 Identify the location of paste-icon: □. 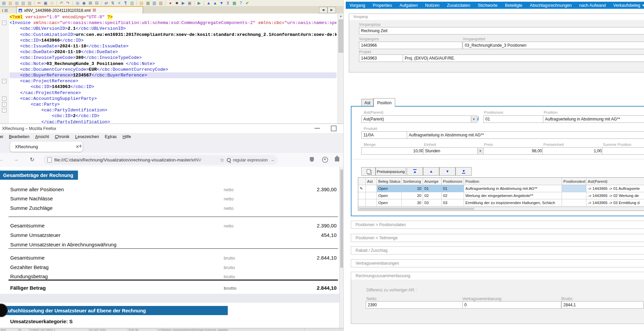
(52, 3).